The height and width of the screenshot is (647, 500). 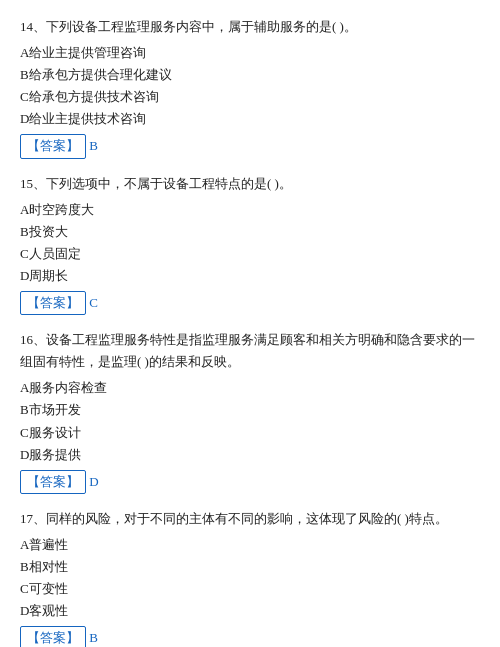 I want to click on option-16-C: C服务设计, so click(x=250, y=433).